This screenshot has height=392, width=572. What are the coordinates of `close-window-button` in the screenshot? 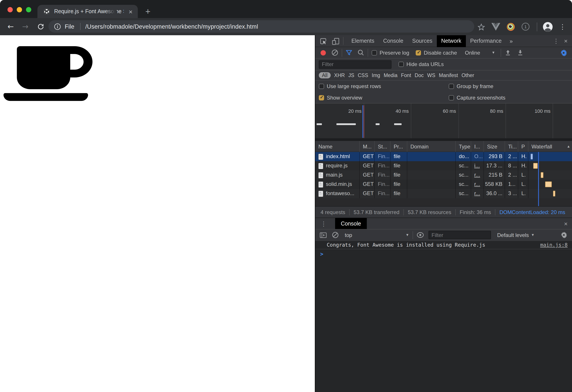 It's located at (10, 10).